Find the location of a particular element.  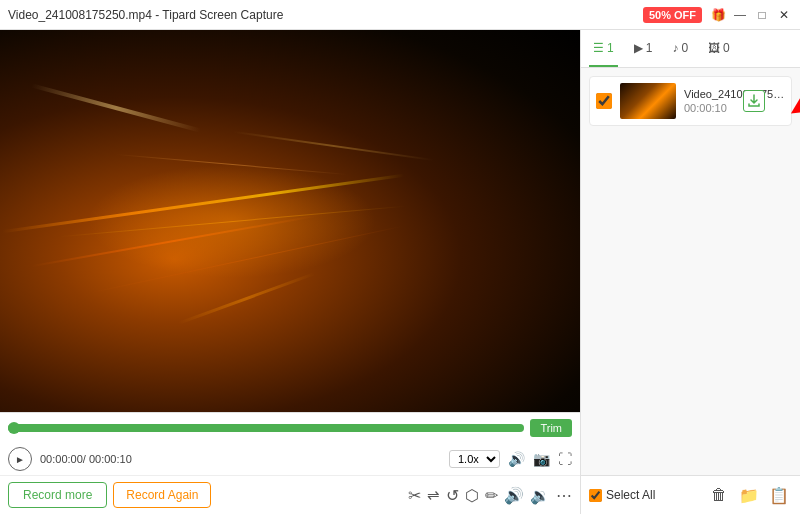

file-checkbox is located at coordinates (604, 101).